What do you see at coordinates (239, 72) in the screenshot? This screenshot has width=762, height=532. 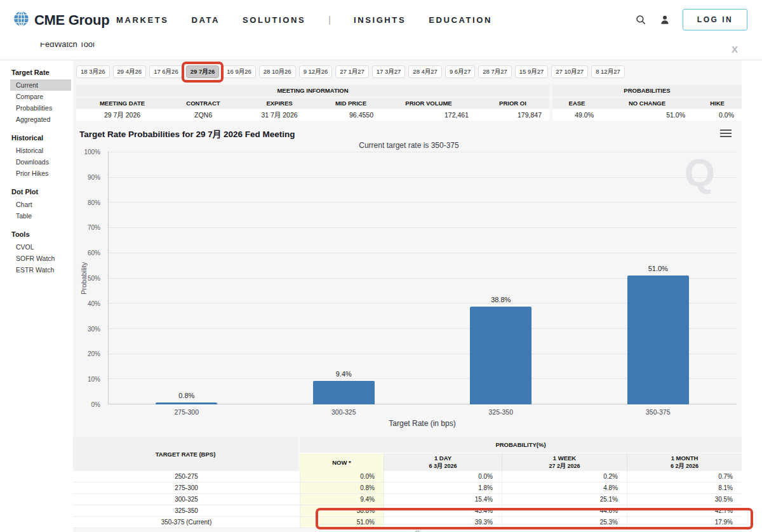 I see `tab-meeting-date: 16 9月26` at bounding box center [239, 72].